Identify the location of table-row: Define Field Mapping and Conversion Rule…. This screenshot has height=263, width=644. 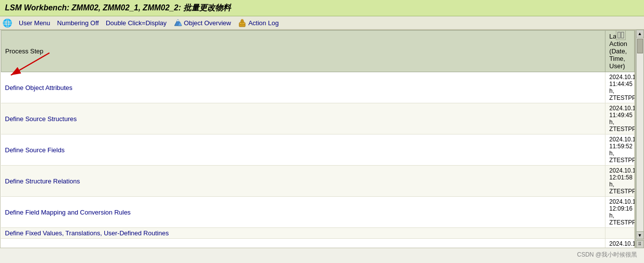
(318, 213).